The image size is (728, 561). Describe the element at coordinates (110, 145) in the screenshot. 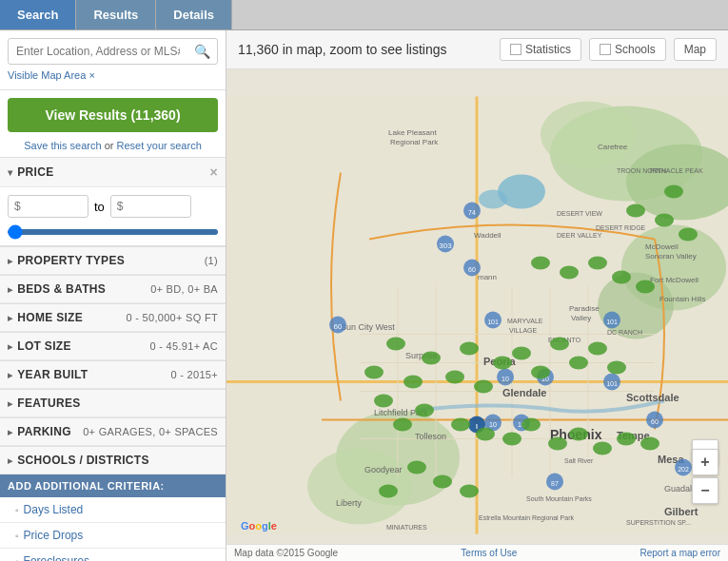

I see `or-text: or` at that location.